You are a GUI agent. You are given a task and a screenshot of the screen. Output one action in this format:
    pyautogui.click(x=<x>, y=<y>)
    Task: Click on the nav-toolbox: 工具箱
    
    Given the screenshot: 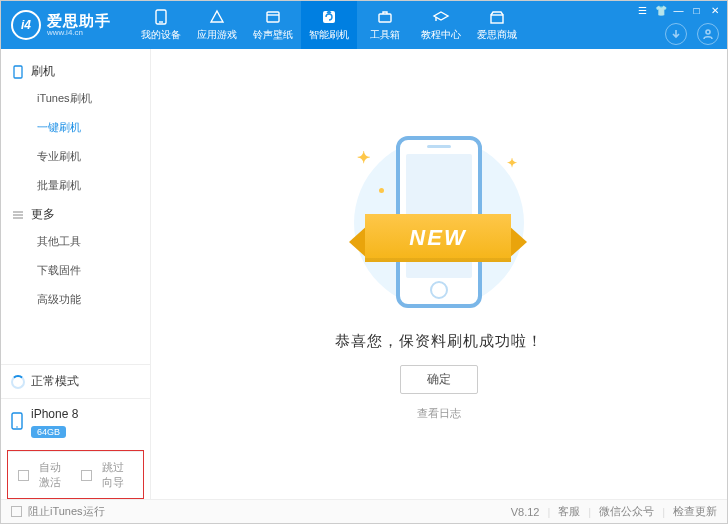 What is the action you would take?
    pyautogui.click(x=385, y=25)
    